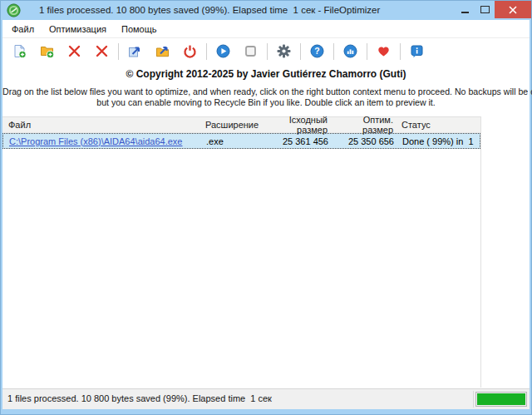 The height and width of the screenshot is (415, 532). I want to click on add-files-button, so click(20, 52).